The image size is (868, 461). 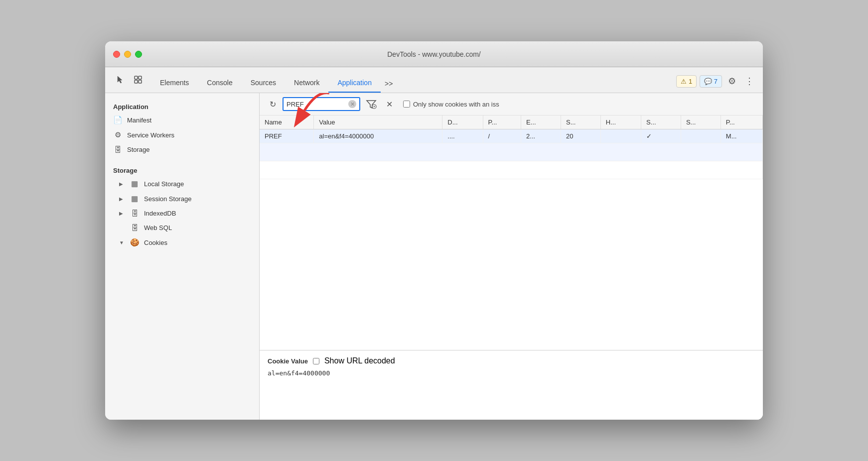 What do you see at coordinates (122, 213) in the screenshot?
I see `indexeddb-arrow: ▶` at bounding box center [122, 213].